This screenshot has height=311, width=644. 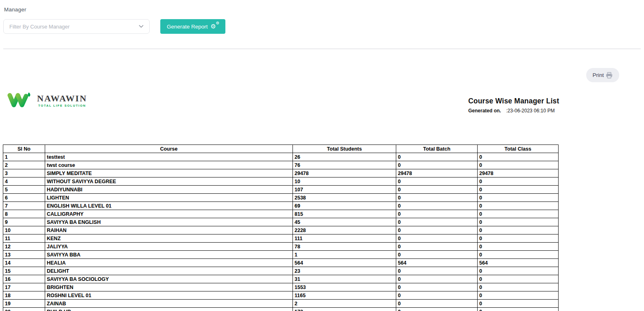 What do you see at coordinates (281, 198) in the screenshot?
I see `table-row: 6LIGHTEN253800` at bounding box center [281, 198].